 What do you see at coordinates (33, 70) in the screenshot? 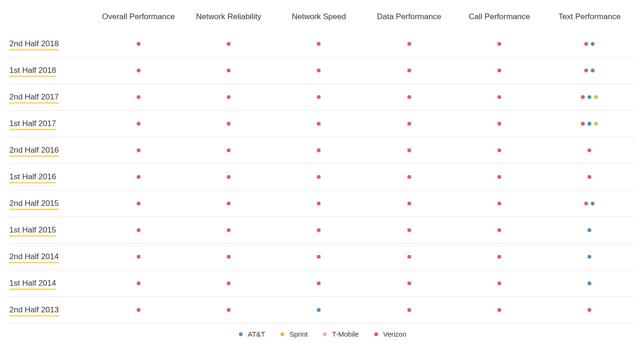
I see `period-label-text: 1st Half 2018` at bounding box center [33, 70].